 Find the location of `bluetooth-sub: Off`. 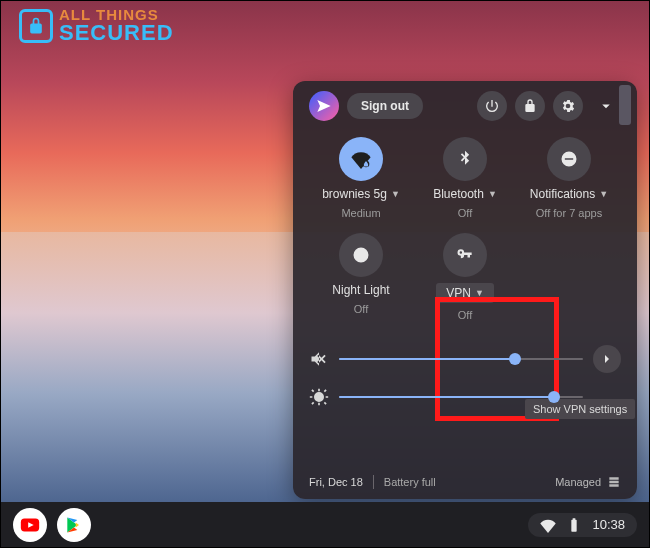

bluetooth-sub: Off is located at coordinates (465, 213).